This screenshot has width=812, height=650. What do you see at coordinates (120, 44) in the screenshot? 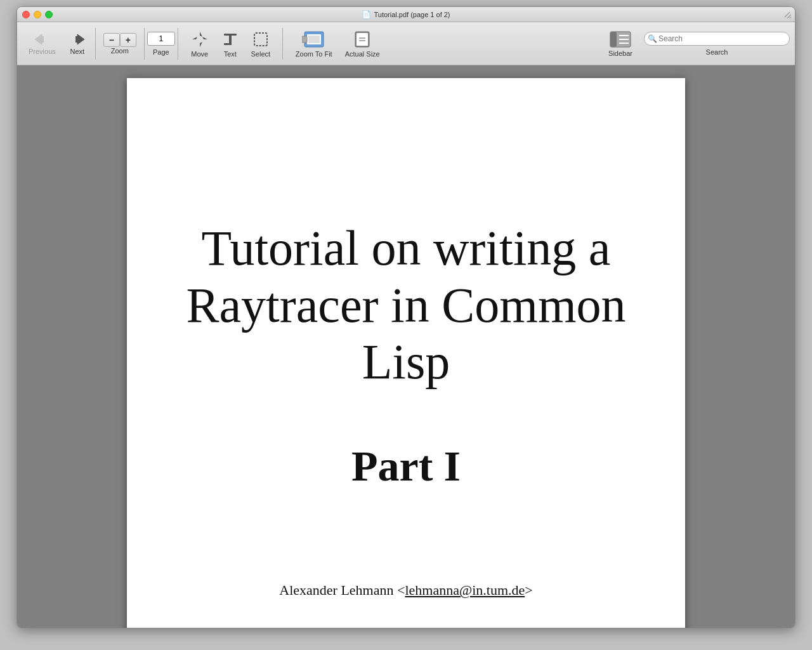
I see `zoom-group: − + Zoom` at bounding box center [120, 44].